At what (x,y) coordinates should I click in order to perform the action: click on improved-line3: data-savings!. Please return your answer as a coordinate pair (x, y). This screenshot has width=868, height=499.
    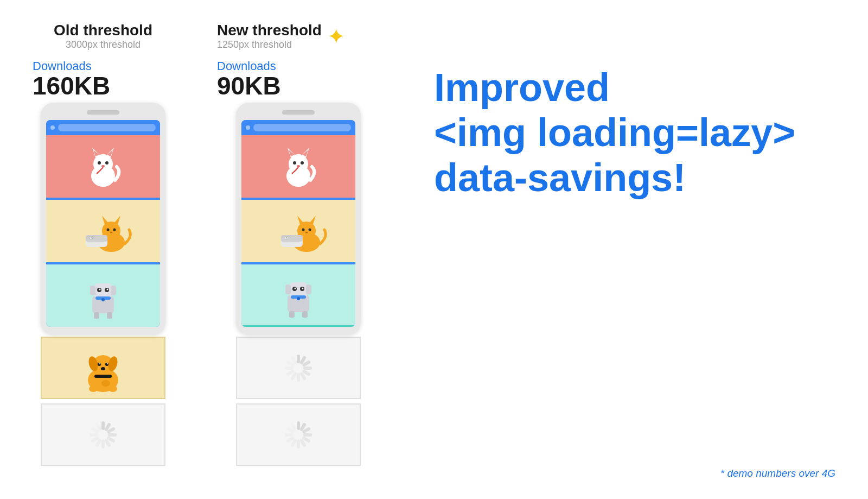
    Looking at the image, I should click on (560, 178).